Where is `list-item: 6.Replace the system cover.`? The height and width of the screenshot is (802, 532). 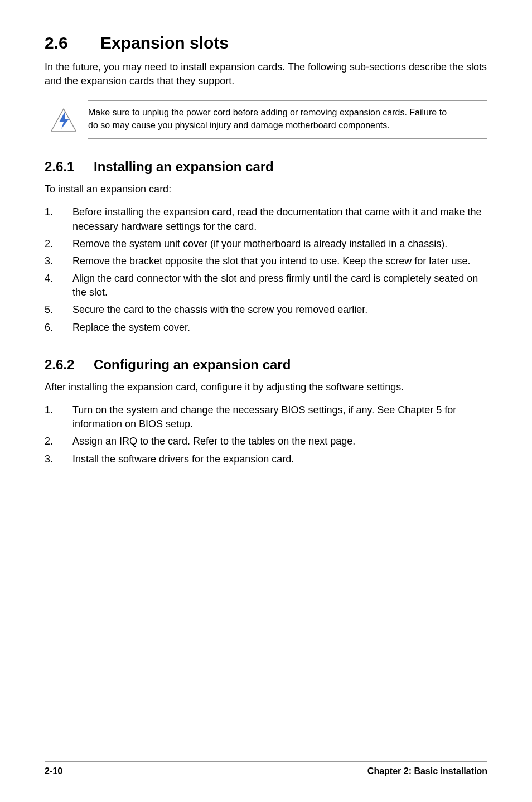 list-item: 6.Replace the system cover. is located at coordinates (266, 328).